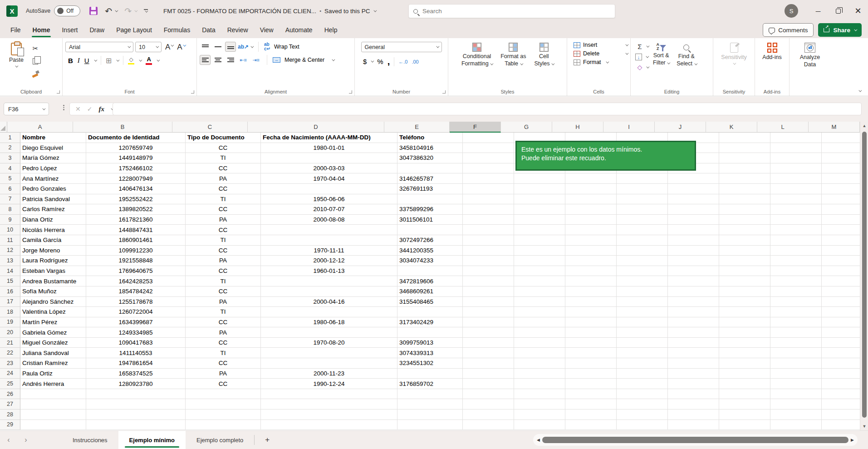 The image size is (868, 449). What do you see at coordinates (783, 127) in the screenshot?
I see `column-header-L: L` at bounding box center [783, 127].